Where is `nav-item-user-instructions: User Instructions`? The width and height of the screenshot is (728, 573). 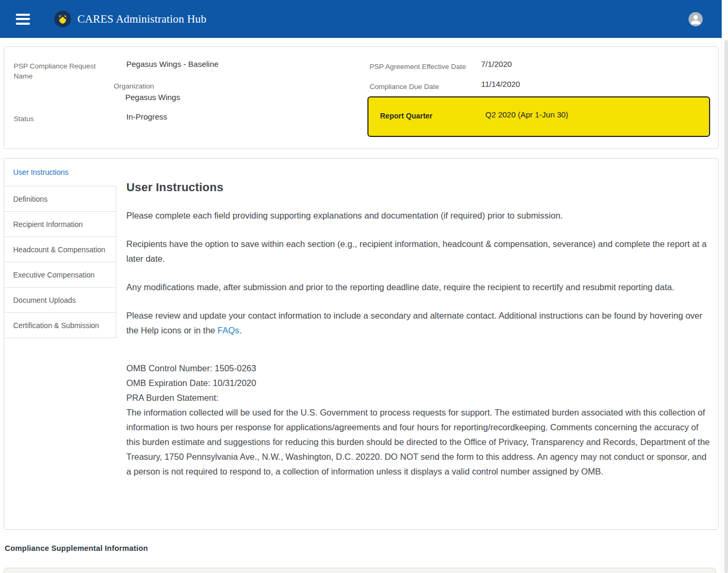
nav-item-user-instructions: User Instructions is located at coordinates (60, 173).